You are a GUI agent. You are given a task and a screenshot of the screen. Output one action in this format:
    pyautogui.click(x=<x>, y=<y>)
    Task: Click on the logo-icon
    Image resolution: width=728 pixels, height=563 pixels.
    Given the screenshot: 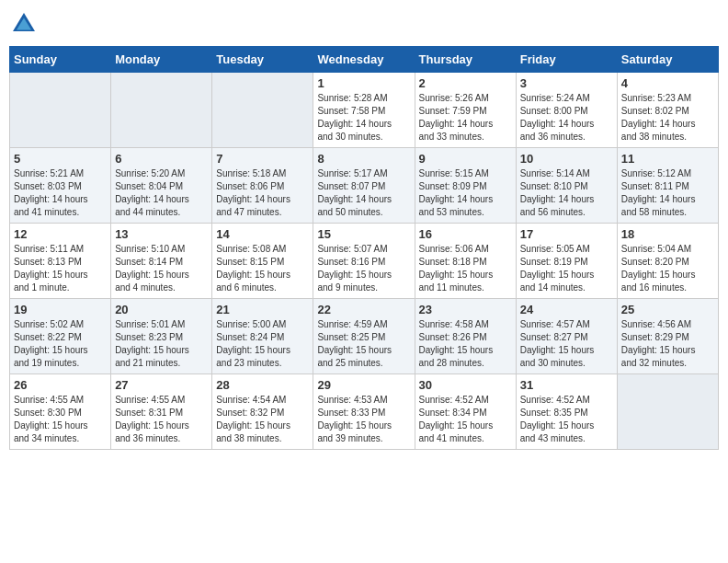 What is the action you would take?
    pyautogui.click(x=24, y=24)
    